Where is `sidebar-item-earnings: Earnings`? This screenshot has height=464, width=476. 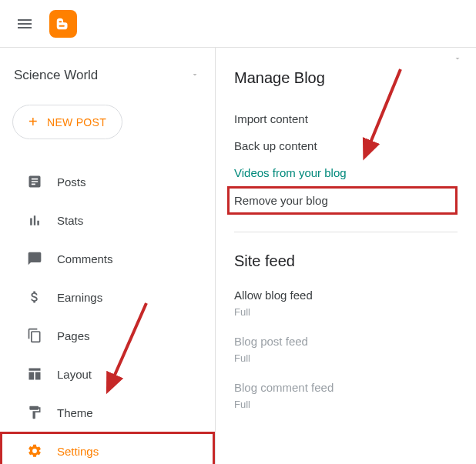
sidebar-item-earnings: Earnings is located at coordinates (108, 297).